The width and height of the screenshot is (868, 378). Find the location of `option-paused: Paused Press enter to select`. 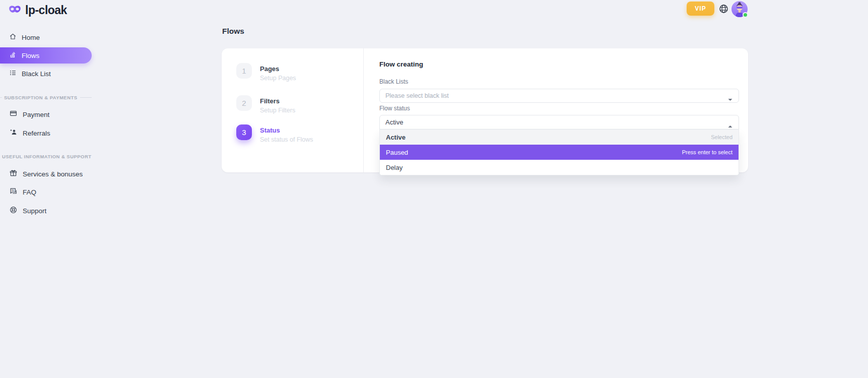

option-paused: Paused Press enter to select is located at coordinates (559, 152).